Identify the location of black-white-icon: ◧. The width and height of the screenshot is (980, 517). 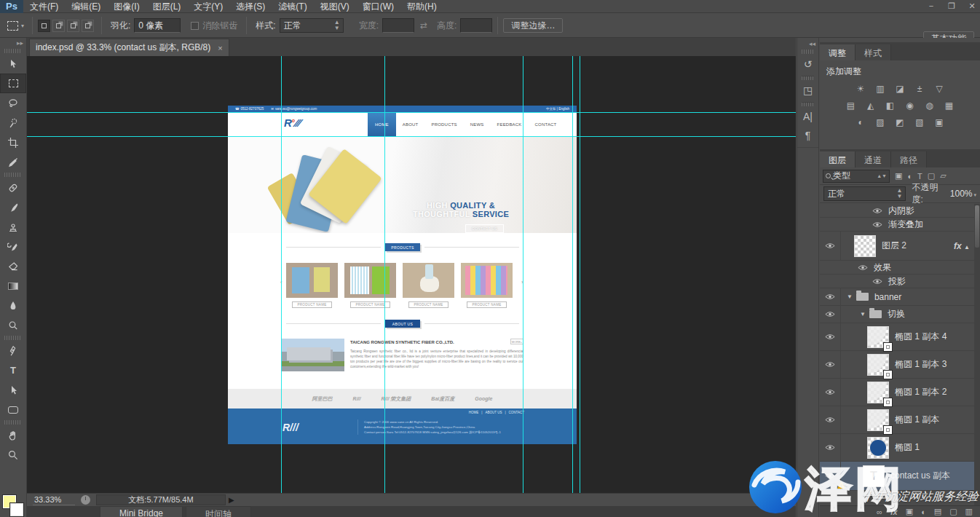
(890, 106).